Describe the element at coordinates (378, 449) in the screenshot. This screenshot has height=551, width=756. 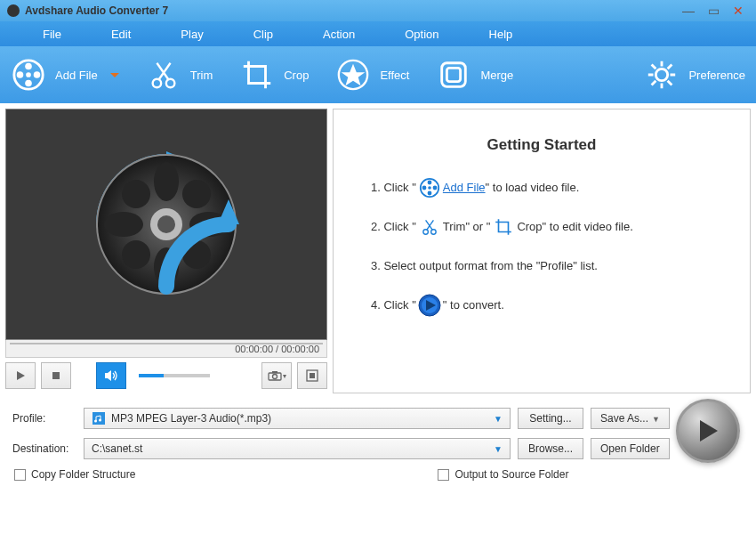
I see `destination-row: Destination: C:\sanet.st ▼ Browse... Ope…` at that location.